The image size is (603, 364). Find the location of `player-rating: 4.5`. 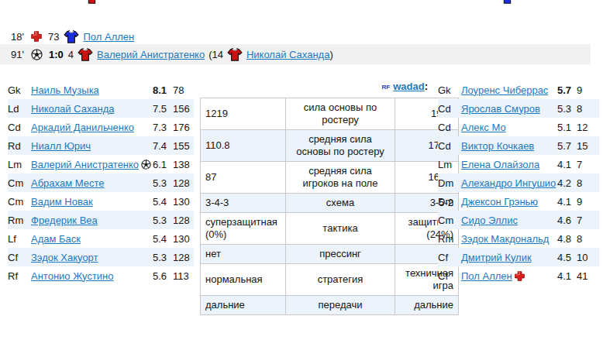

player-rating: 4.5 is located at coordinates (561, 257).